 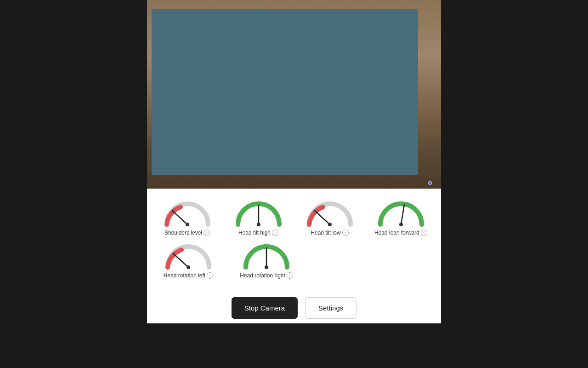 I want to click on gauge-svg-head-rotation-left, so click(x=188, y=256).